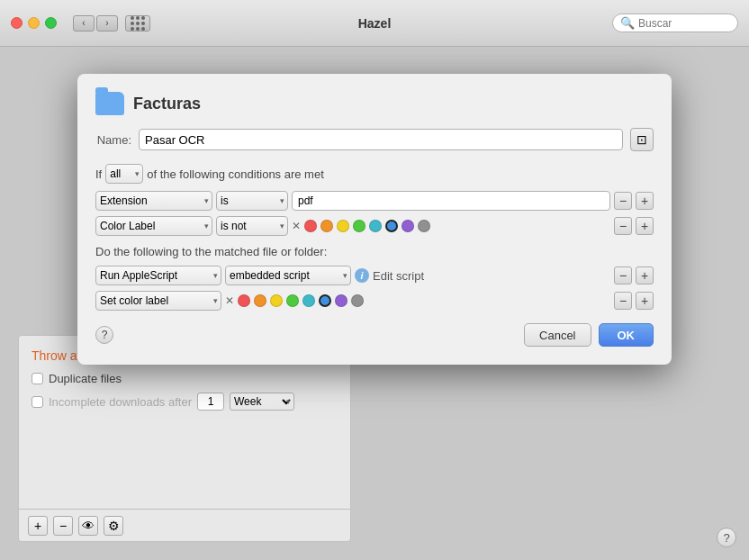 The width and height of the screenshot is (749, 560). What do you see at coordinates (113, 526) in the screenshot?
I see `gear-icon: ⚙` at bounding box center [113, 526].